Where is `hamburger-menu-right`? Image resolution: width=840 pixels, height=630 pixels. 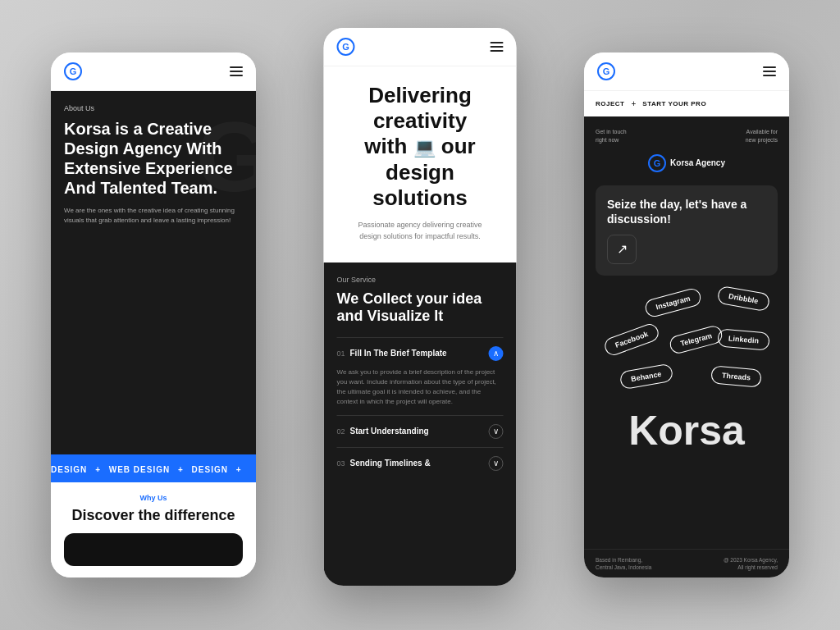
hamburger-menu-right is located at coordinates (769, 71).